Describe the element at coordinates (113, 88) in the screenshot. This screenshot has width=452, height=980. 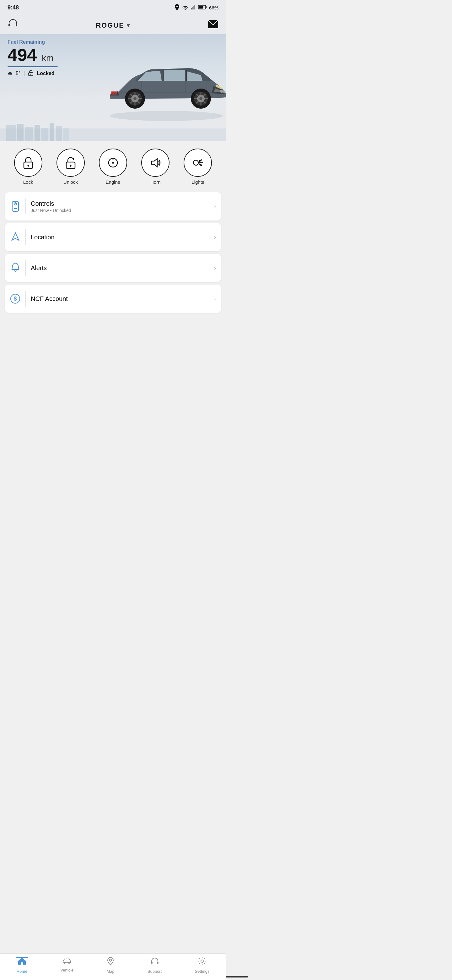
I see `hero-section: Fuel Remaining 494 km 🌧 5° | Locked` at that location.